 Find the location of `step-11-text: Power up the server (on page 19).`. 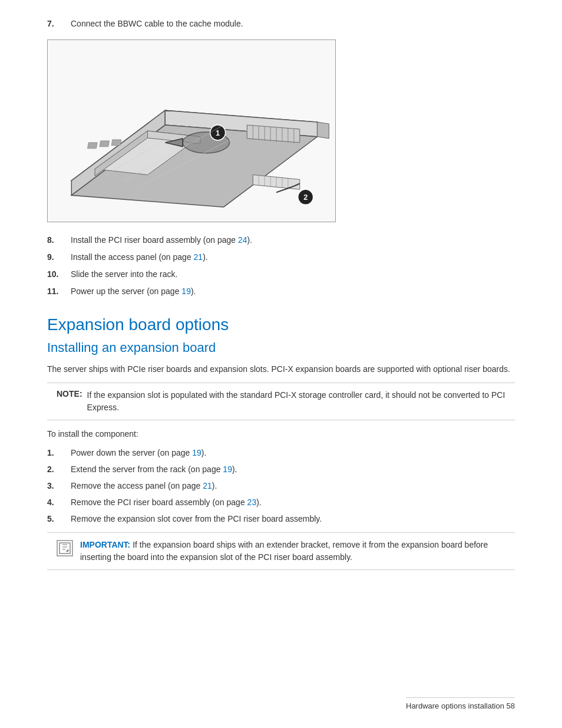

step-11-text: Power up the server (on page 19). is located at coordinates (293, 291).